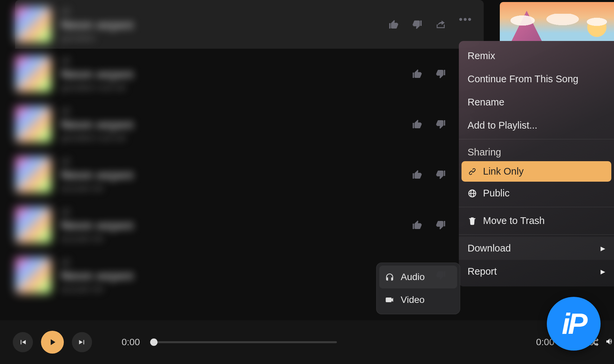  I want to click on track-tags: gemütlich, so click(224, 38).